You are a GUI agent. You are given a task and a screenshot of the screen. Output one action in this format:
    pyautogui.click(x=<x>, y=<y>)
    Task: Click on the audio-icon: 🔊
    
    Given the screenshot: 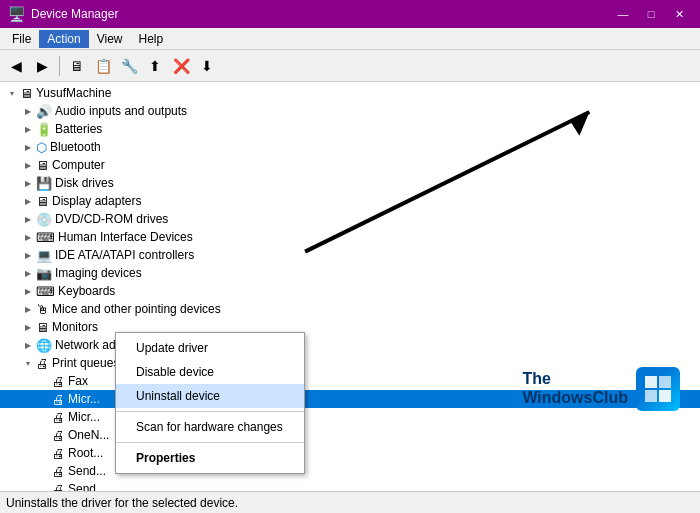 What is the action you would take?
    pyautogui.click(x=44, y=112)
    